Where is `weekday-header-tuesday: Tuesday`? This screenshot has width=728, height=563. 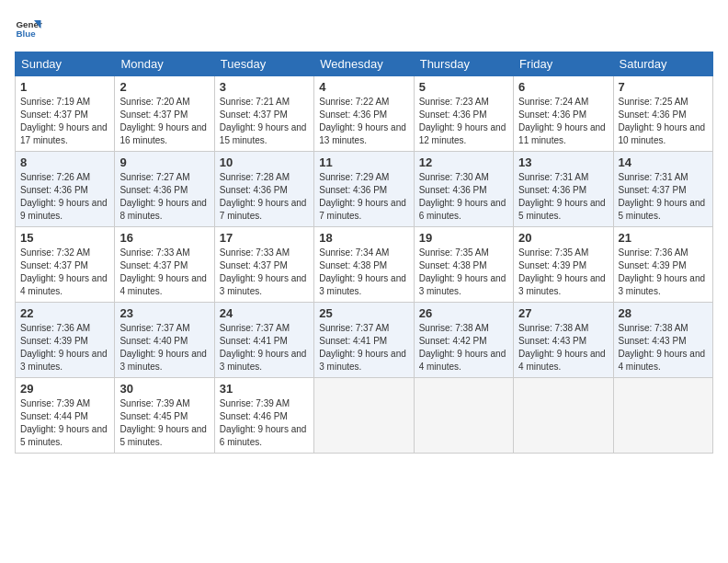 weekday-header-tuesday: Tuesday is located at coordinates (264, 64).